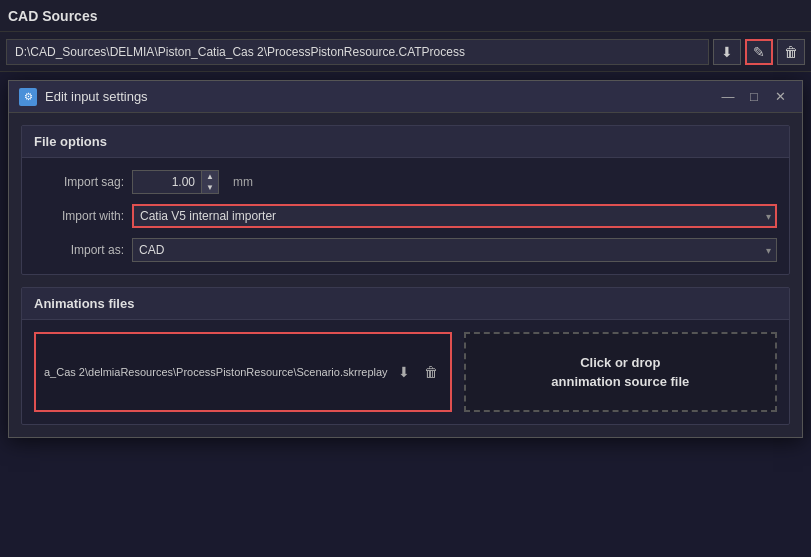 This screenshot has height=557, width=811. I want to click on import-with-select: Catia V5 internal importer Other importe…, so click(454, 216).